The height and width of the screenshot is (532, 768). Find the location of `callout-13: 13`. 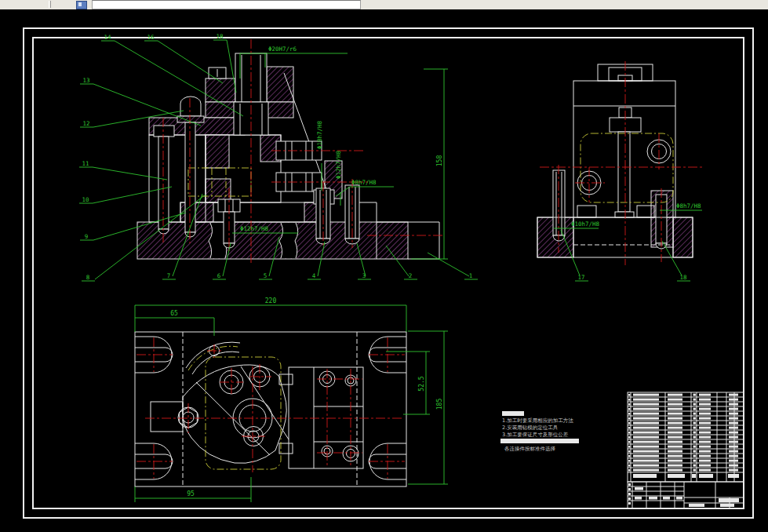

callout-13: 13 is located at coordinates (86, 80).